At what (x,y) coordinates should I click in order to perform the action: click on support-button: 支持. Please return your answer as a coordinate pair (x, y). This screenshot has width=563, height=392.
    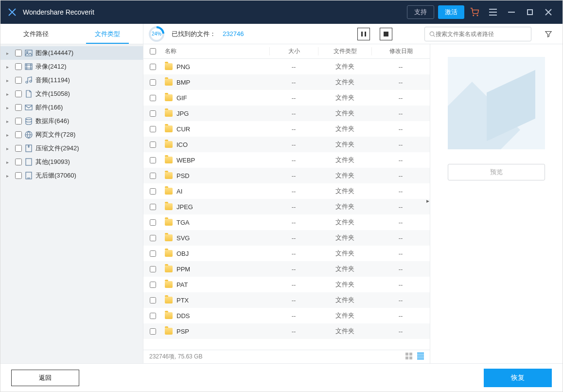
    Looking at the image, I should click on (421, 12).